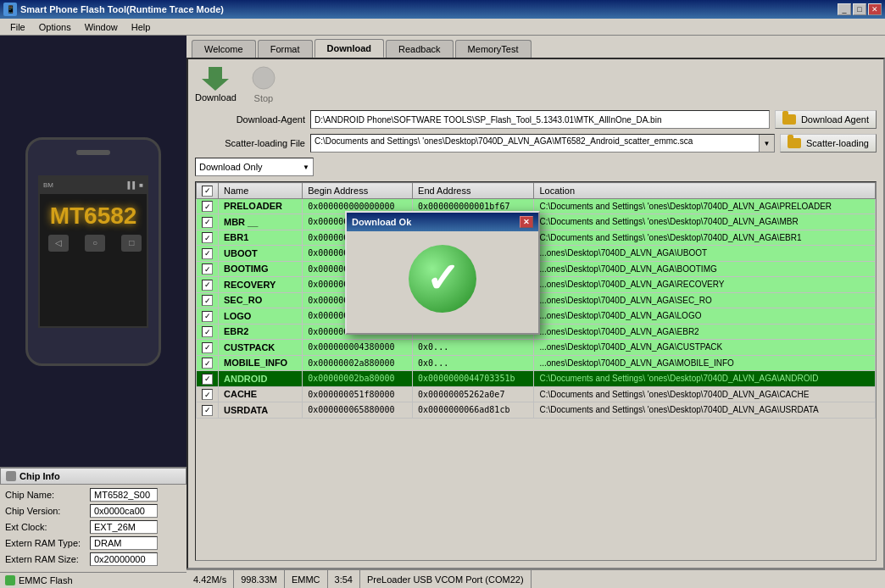 This screenshot has height=588, width=885. Describe the element at coordinates (493, 49) in the screenshot. I see `tab-memorytest: MemoryTest` at that location.